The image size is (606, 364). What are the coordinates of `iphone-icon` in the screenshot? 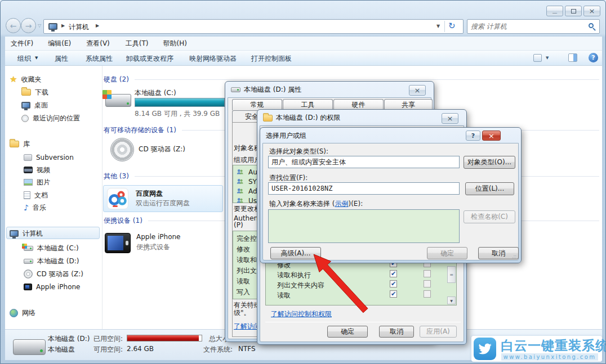 It's located at (28, 287).